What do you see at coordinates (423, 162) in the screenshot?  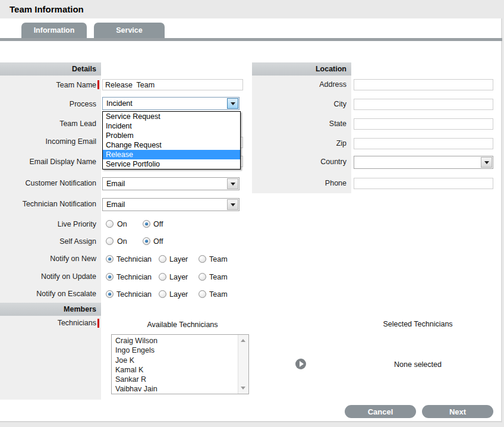 I see `country-select` at bounding box center [423, 162].